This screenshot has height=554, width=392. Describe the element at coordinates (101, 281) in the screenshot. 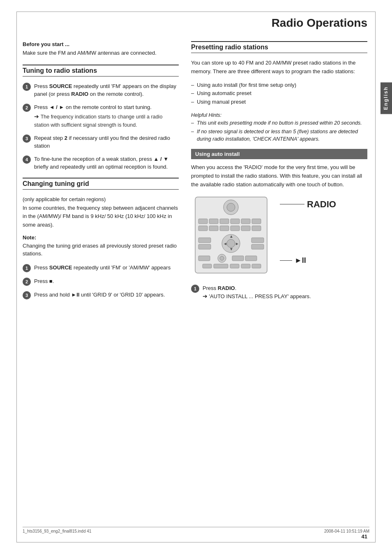

I see `changing-step-2: 2 Press ■.` at that location.